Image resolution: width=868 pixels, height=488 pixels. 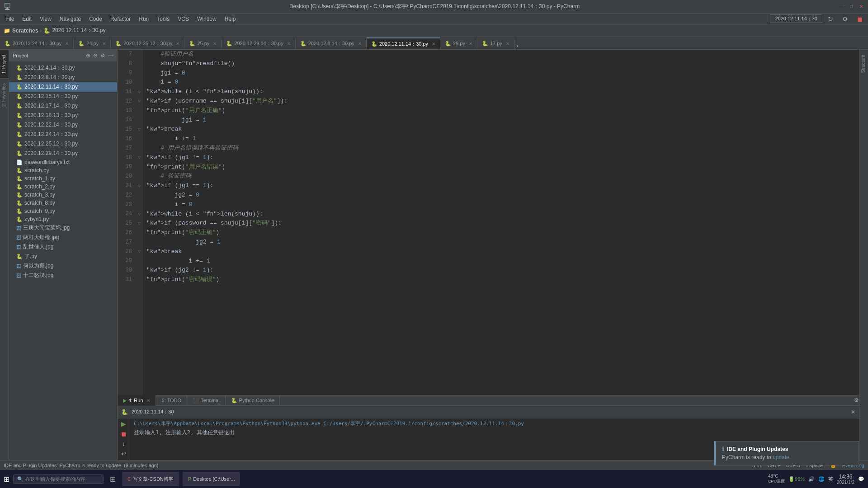 I want to click on menu-refactor: Refactor, so click(x=120, y=19).